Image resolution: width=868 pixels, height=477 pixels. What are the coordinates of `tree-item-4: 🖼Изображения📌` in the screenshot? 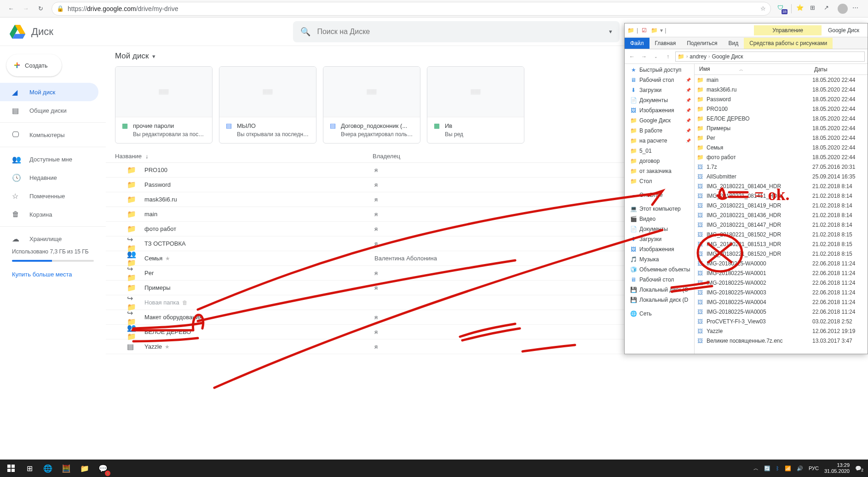 It's located at (660, 110).